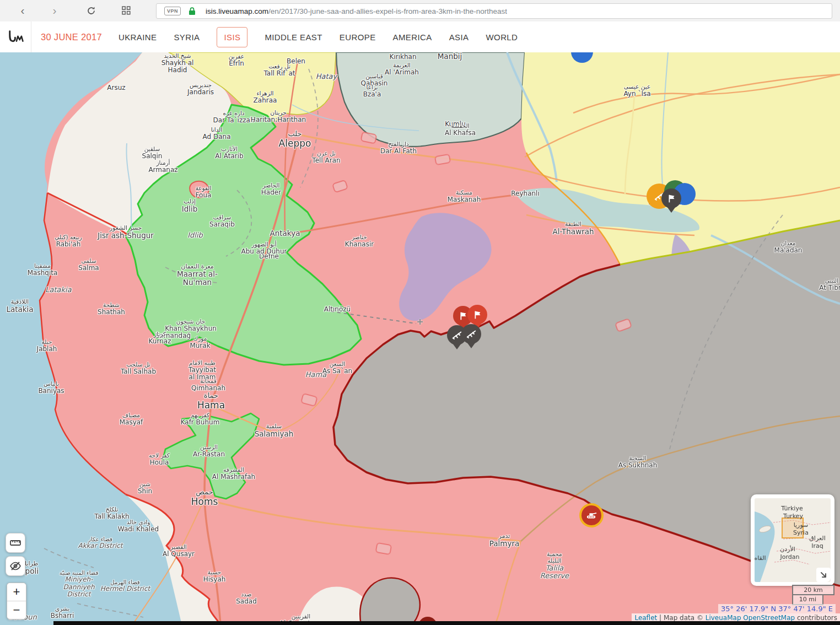  What do you see at coordinates (55, 10) in the screenshot?
I see `forward-icon: ›` at bounding box center [55, 10].